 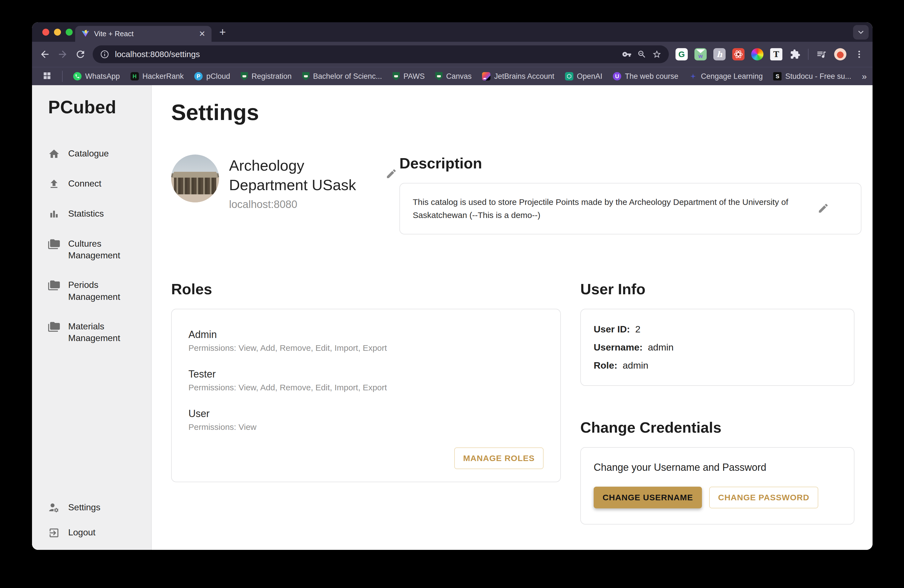 I want to click on user-info-row: Role: admin, so click(x=717, y=365).